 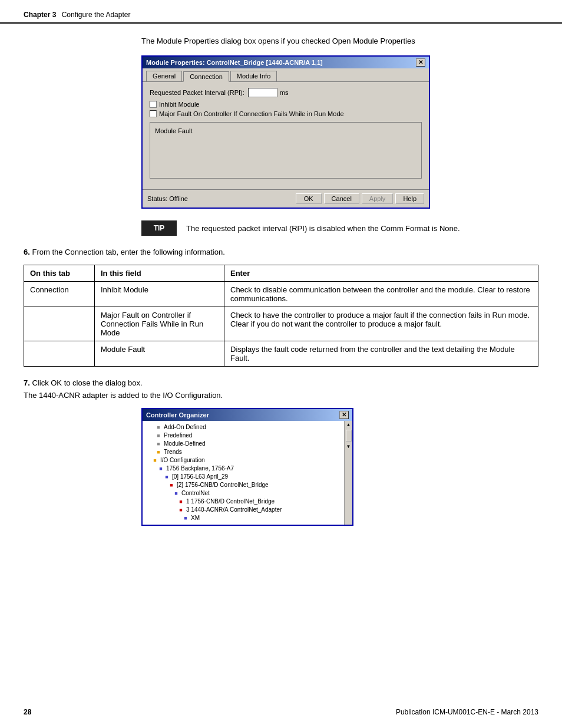 I want to click on footer-page: 28, so click(x=27, y=712).